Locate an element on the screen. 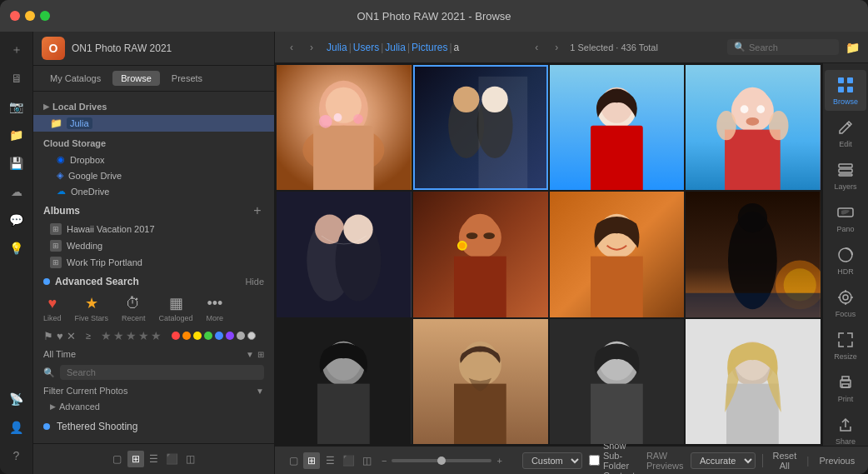 This screenshot has width=868, height=474. bottom-grid-view: ⊞ is located at coordinates (312, 461).